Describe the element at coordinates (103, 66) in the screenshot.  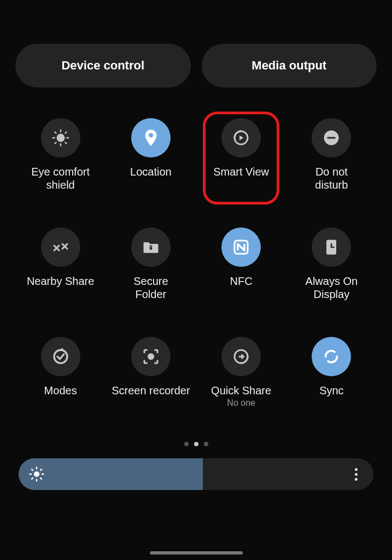
I see `device-control-button: Device control` at that location.